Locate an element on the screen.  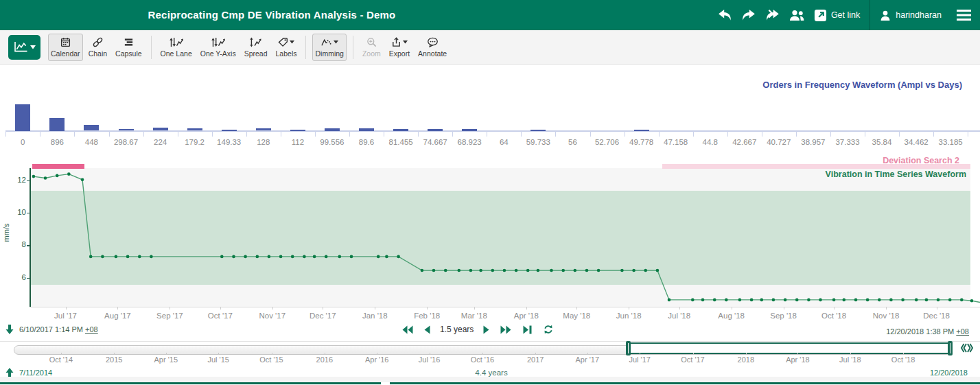
toolbar-button-capsule: Capsule is located at coordinates (129, 47).